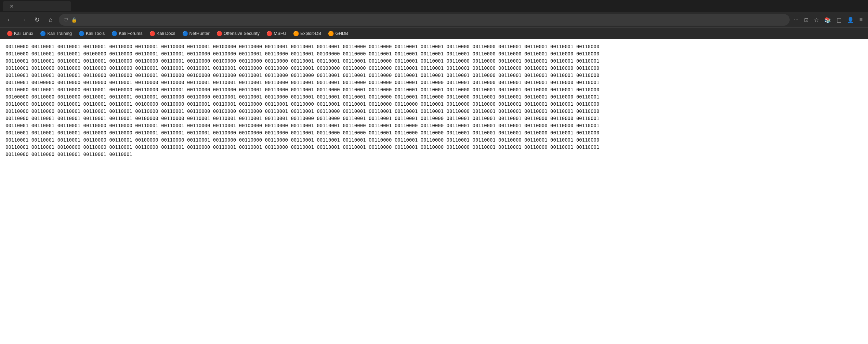 Image resolution: width=868 pixels, height=344 pixels. What do you see at coordinates (434, 33) in the screenshot?
I see `bookmarks-bar: 🔴 Kali Linux 🔵 Kali Training 🔵 Kali Tool…` at bounding box center [434, 33].